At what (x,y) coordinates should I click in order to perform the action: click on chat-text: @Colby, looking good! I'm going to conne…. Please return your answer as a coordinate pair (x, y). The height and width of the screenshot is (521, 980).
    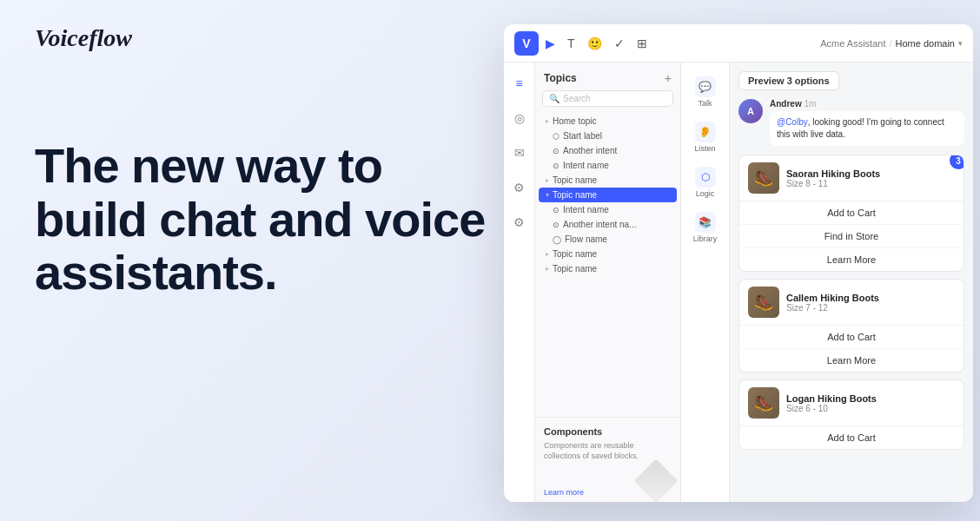
    Looking at the image, I should click on (867, 129).